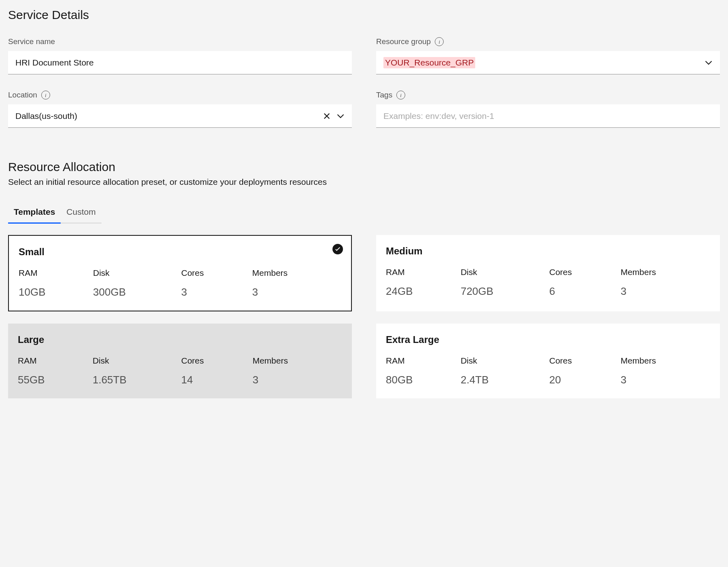 Image resolution: width=728 pixels, height=567 pixels. What do you see at coordinates (548, 63) in the screenshot?
I see `resource-group-select: YOUR_Resource_GRP` at bounding box center [548, 63].